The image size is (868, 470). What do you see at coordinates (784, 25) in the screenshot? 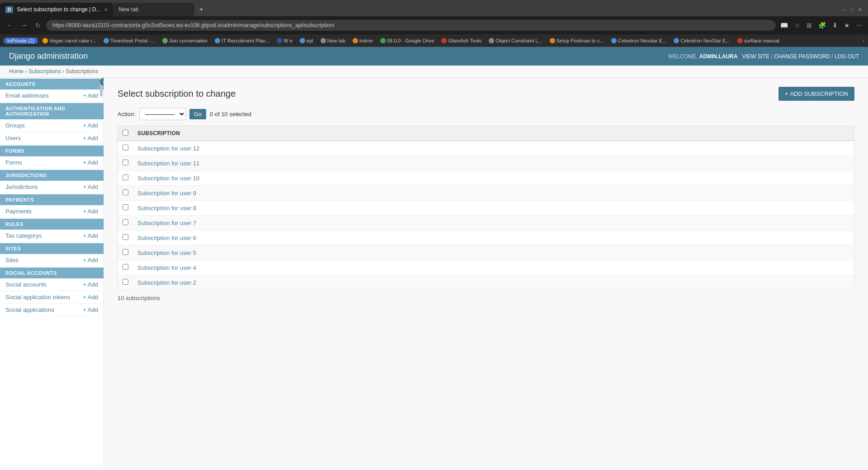
I see `read-mode-icon: 📖` at bounding box center [784, 25].